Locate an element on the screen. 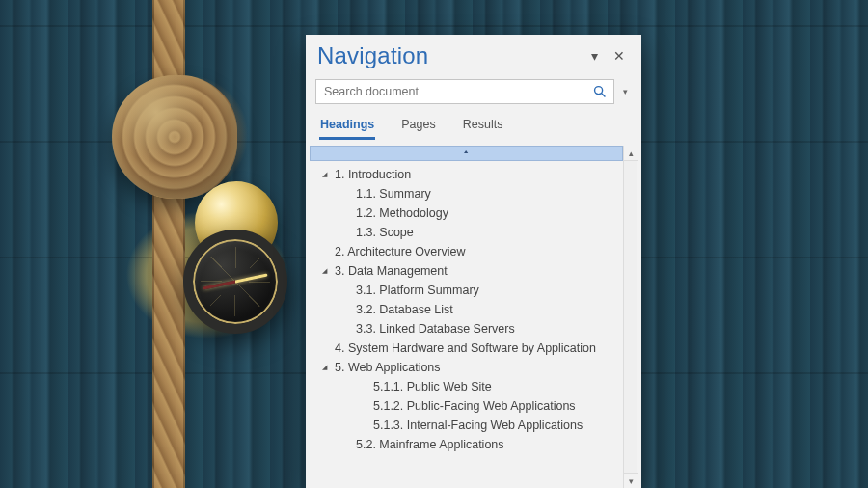 Image resolution: width=868 pixels, height=488 pixels. outline-item-label: 5.1.3. Internal-Facing Web Applications is located at coordinates (478, 425).